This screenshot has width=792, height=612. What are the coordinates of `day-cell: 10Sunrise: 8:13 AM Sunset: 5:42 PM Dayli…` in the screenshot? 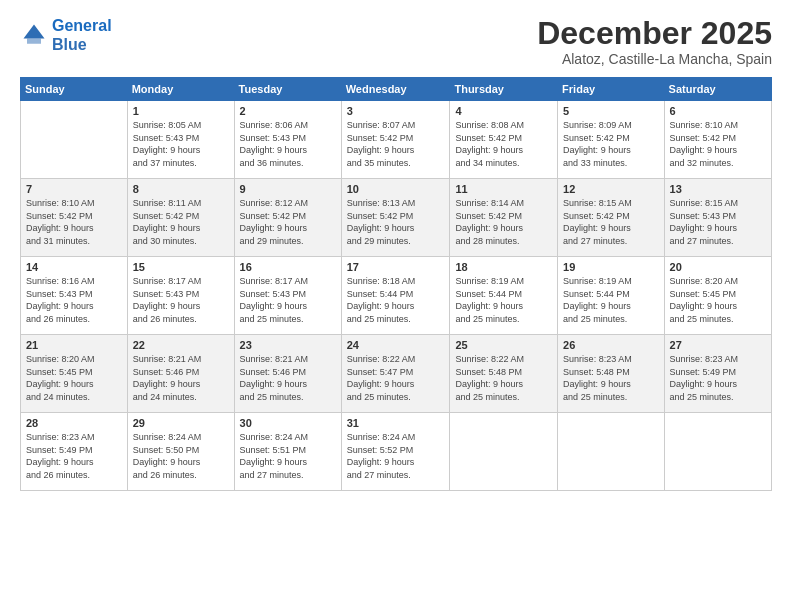 It's located at (396, 218).